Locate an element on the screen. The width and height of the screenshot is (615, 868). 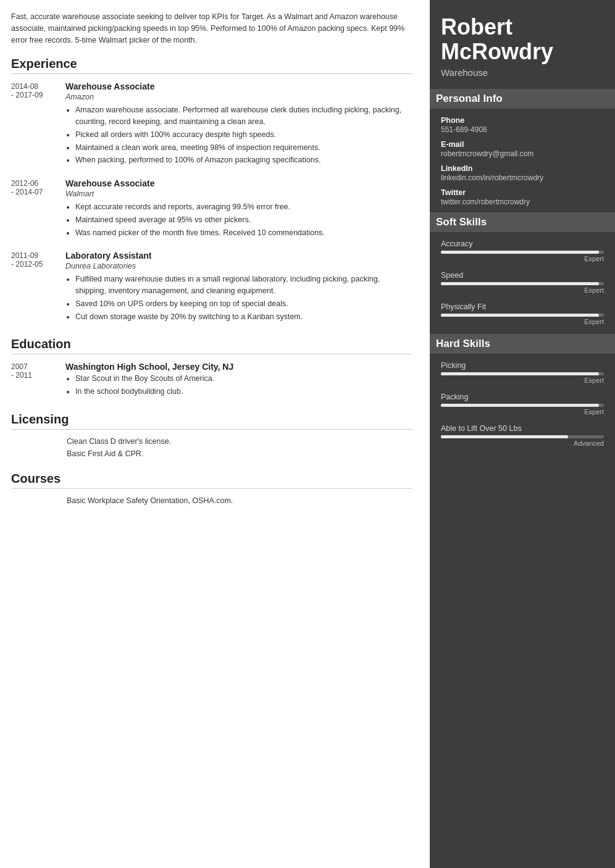
linkedin-value: linkedin.com/in/robertmcrowdry is located at coordinates (522, 178).